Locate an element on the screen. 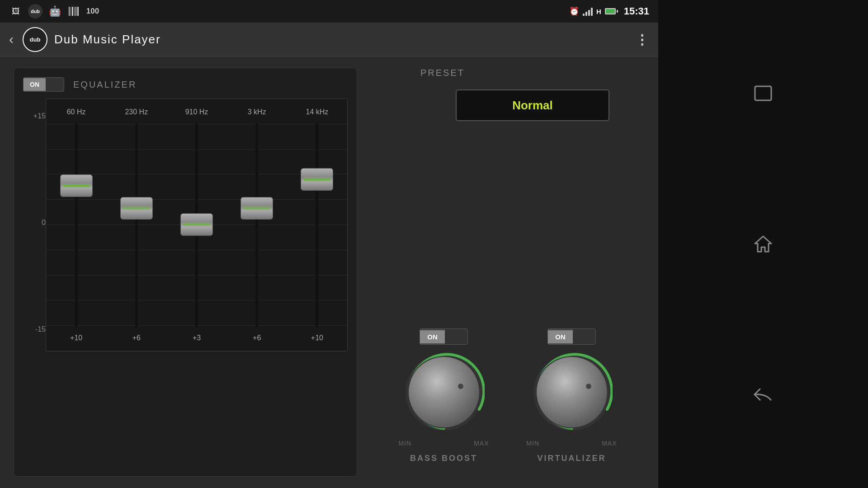 The width and height of the screenshot is (868, 488). scale-top: +15 is located at coordinates (34, 116).